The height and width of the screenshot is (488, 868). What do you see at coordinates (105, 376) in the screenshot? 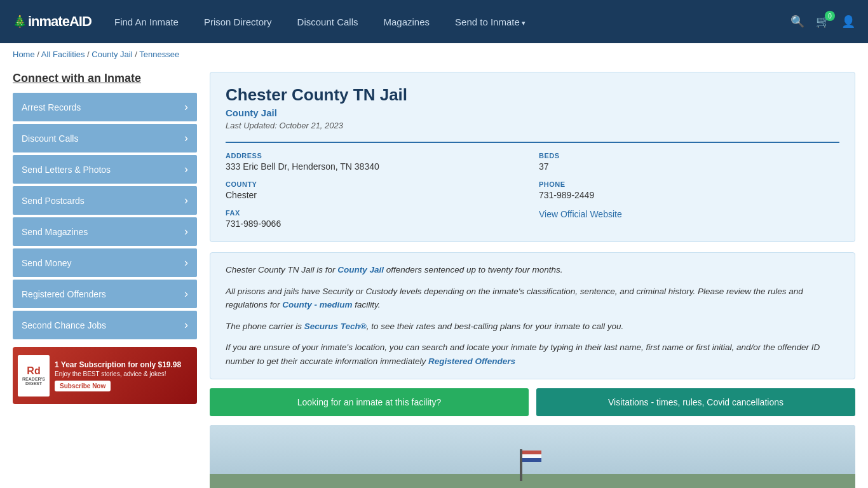
I see `ad-banner: Rd READER'S DIGEST 1 Year Subscription f…` at bounding box center [105, 376].